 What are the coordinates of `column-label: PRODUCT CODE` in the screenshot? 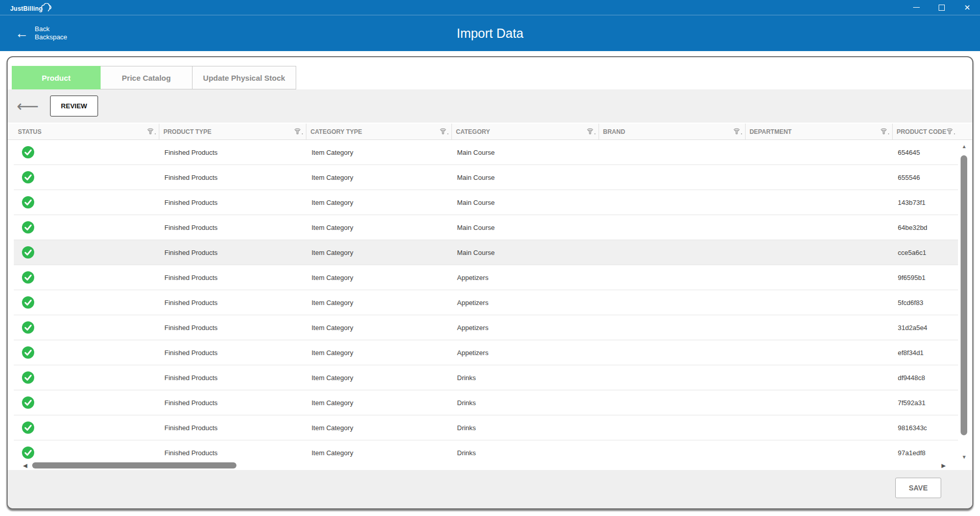 It's located at (921, 132).